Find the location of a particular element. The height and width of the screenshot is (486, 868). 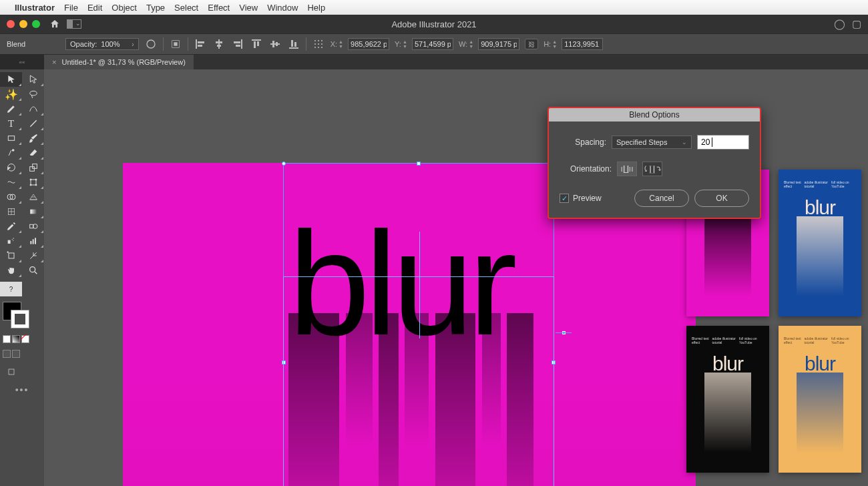

orientation-align-path-button: ⤹∐⤵ is located at coordinates (652, 169).